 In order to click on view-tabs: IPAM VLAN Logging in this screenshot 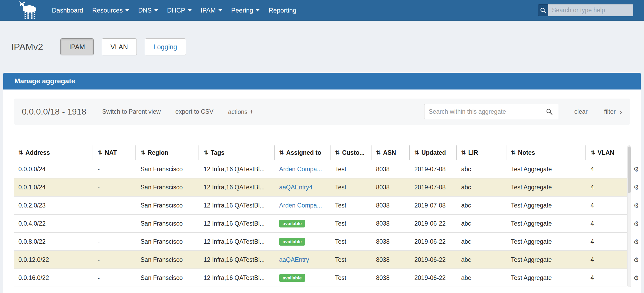, I will do `click(123, 47)`.